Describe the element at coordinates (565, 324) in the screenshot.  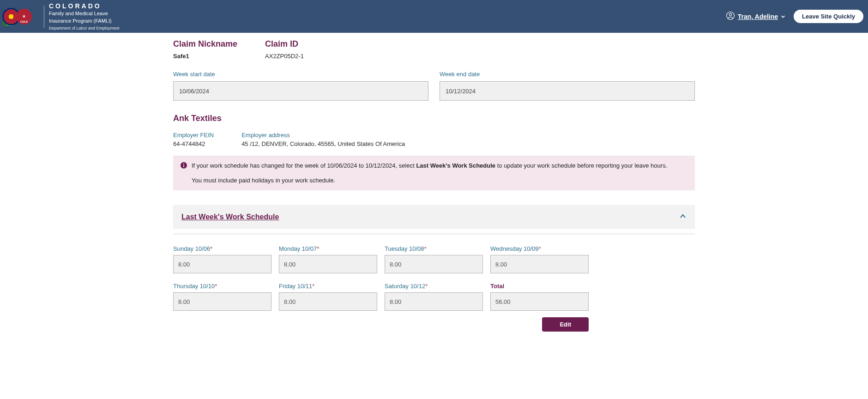
I see `edit-button: Edit` at that location.